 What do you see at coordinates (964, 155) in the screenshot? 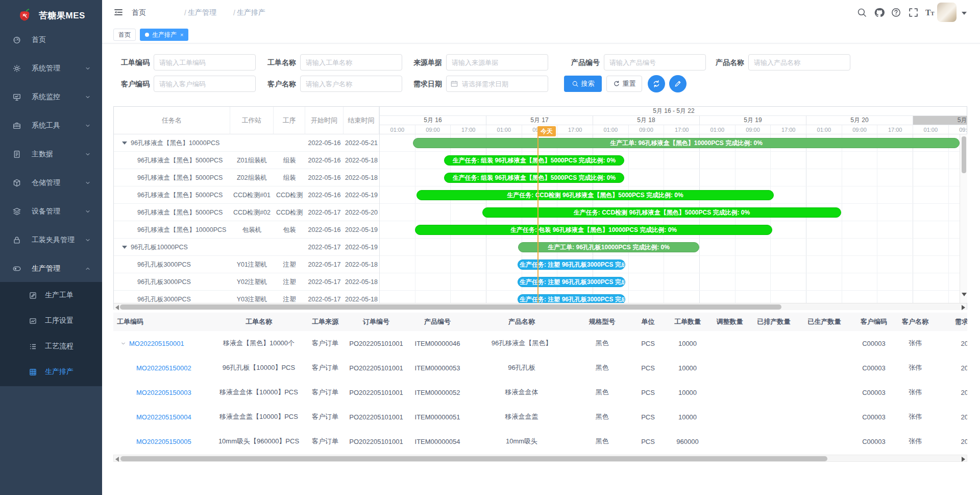
I see `gantt-vertical-scroll-thumb` at bounding box center [964, 155].